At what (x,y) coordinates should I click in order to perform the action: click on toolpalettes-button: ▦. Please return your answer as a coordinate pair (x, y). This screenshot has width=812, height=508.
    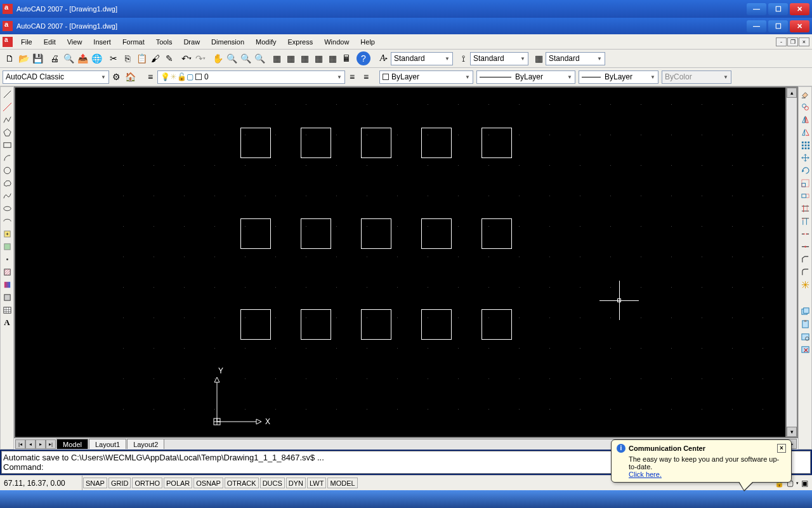
    Looking at the image, I should click on (304, 58).